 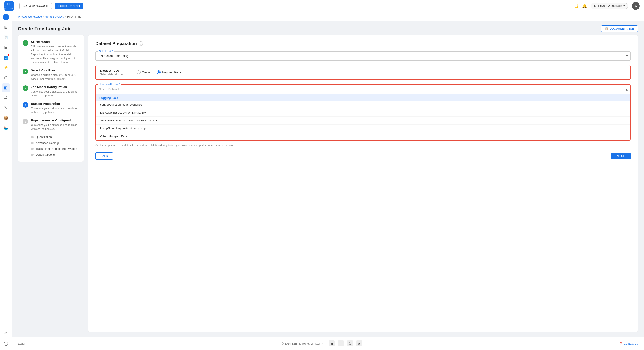 I want to click on linkedin-icon: in, so click(x=332, y=343).